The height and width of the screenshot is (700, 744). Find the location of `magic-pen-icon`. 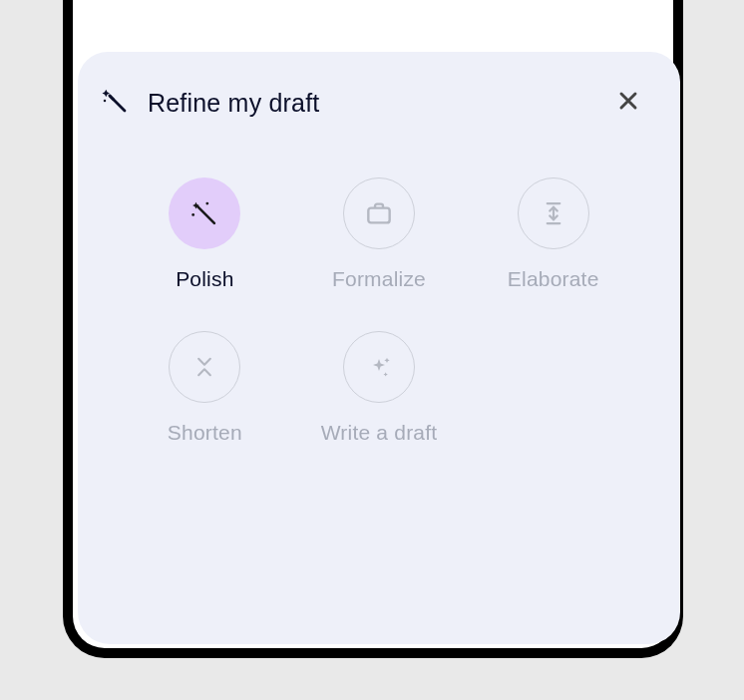

magic-pen-icon is located at coordinates (115, 103).